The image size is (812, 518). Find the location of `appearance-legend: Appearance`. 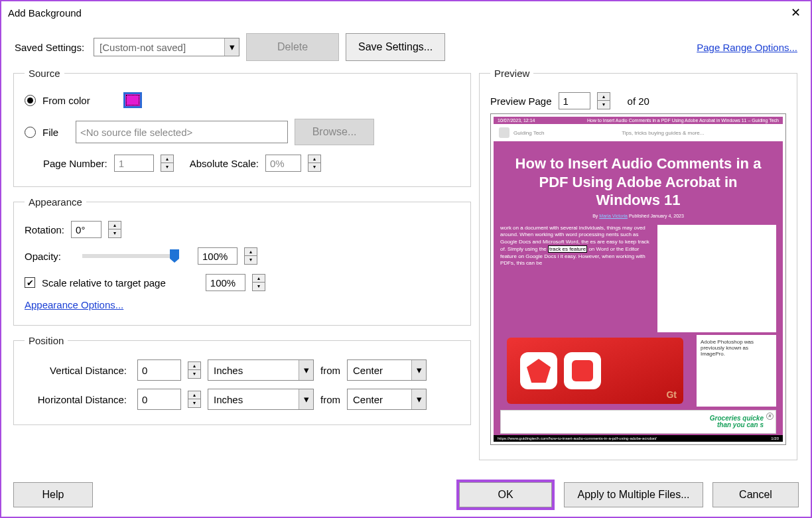

appearance-legend: Appearance is located at coordinates (56, 202).